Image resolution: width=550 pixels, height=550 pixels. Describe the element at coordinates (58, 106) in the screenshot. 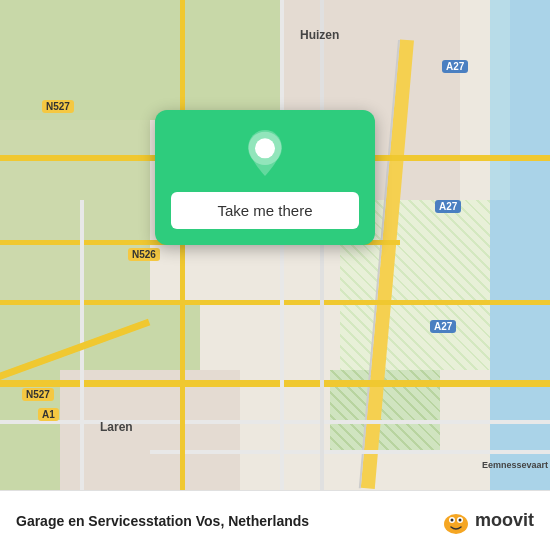

I see `label-n527-top: N527` at that location.